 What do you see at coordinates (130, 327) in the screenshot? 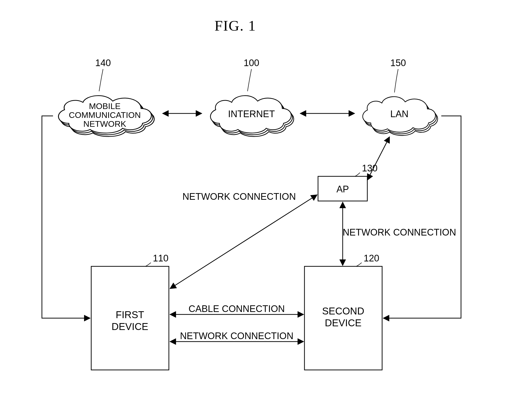
I see `first-device-label-line2: DEVICE` at bounding box center [130, 327].